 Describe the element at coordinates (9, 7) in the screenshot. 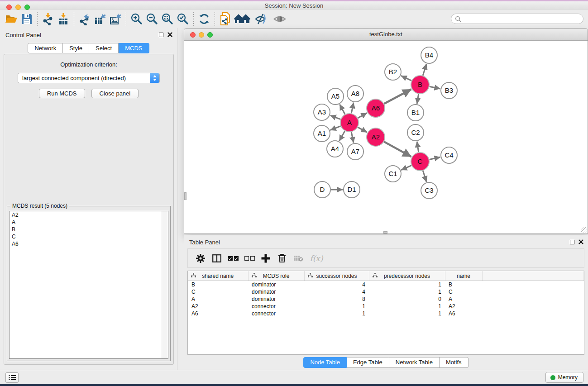

I see `close-window-button` at that location.